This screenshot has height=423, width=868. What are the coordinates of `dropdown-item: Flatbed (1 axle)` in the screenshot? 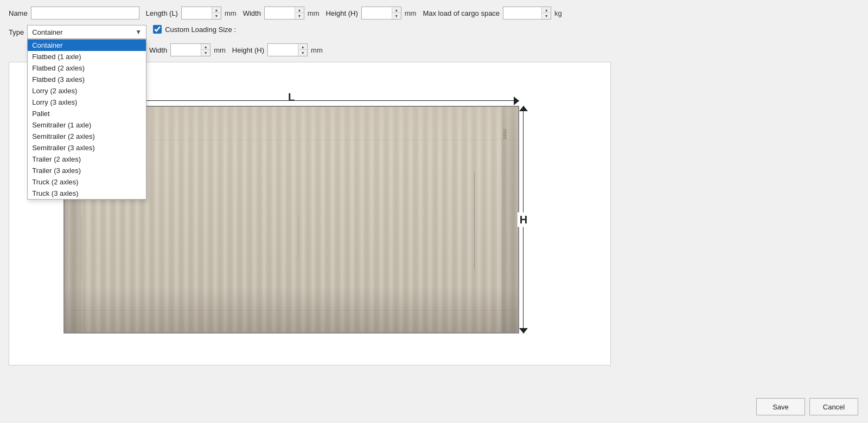 It's located at (87, 56).